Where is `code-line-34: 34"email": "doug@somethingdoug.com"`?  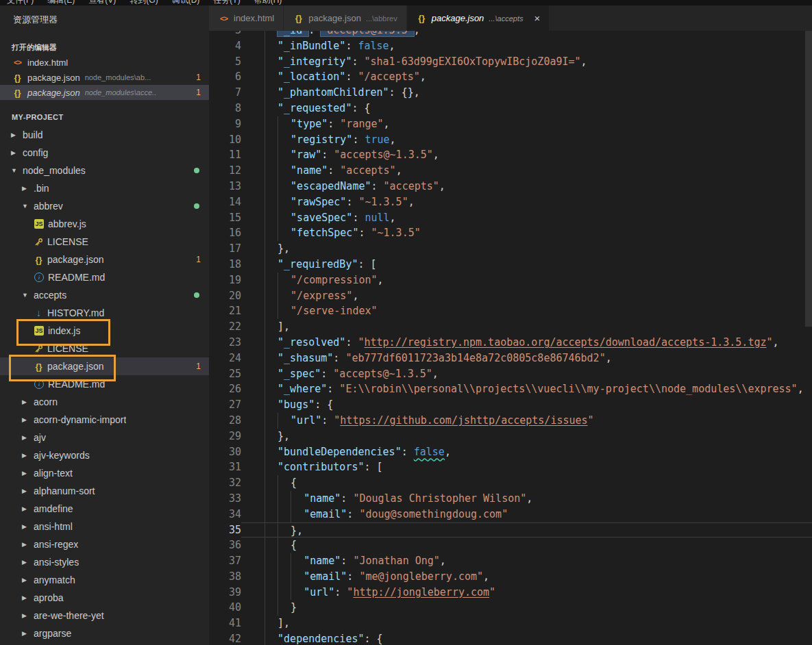 code-line-34: 34"email": "doug@somethingdoug.com" is located at coordinates (510, 515).